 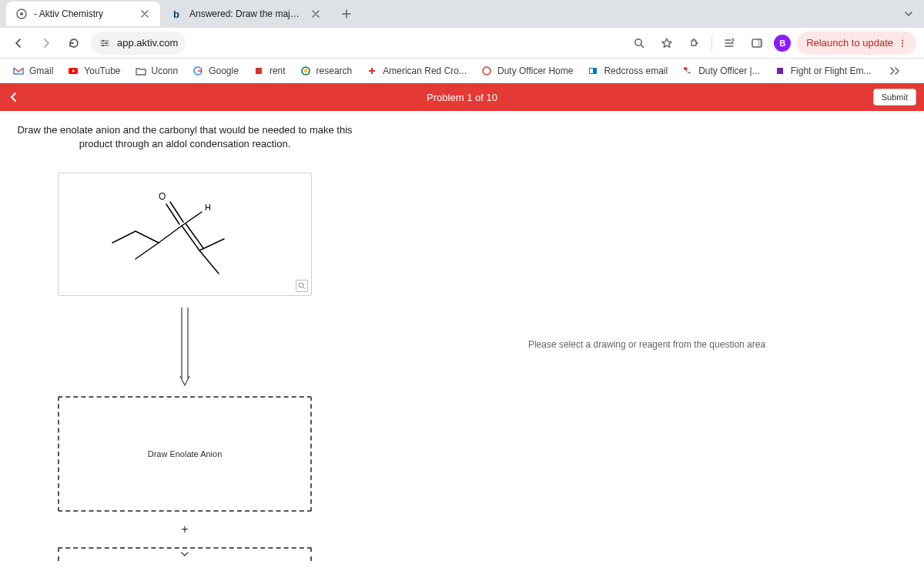 What do you see at coordinates (216, 71) in the screenshot?
I see `bookmark-google: Google` at bounding box center [216, 71].